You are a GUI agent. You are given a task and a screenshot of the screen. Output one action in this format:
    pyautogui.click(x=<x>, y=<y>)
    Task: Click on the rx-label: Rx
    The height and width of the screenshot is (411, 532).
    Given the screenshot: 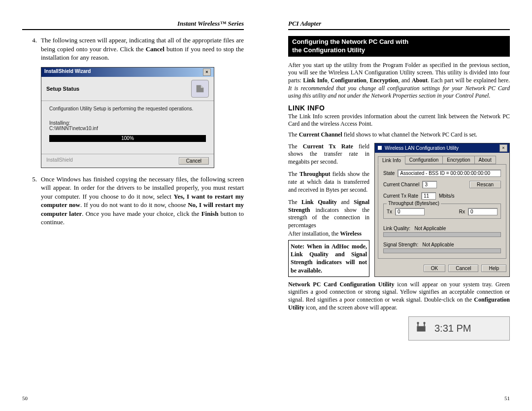 What is the action you would take?
    pyautogui.click(x=462, y=212)
    